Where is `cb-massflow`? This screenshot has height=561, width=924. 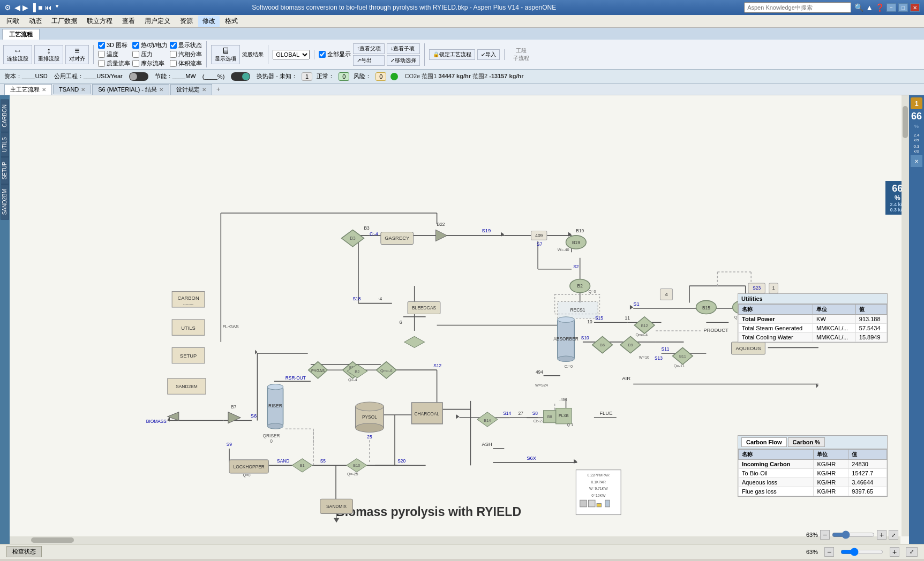 cb-massflow is located at coordinates (102, 63).